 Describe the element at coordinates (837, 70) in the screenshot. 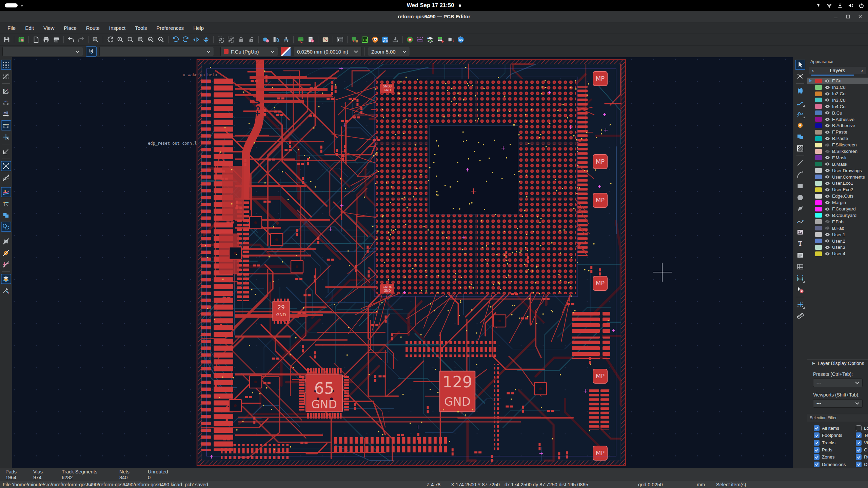

I see `tab-layers: Layers` at that location.